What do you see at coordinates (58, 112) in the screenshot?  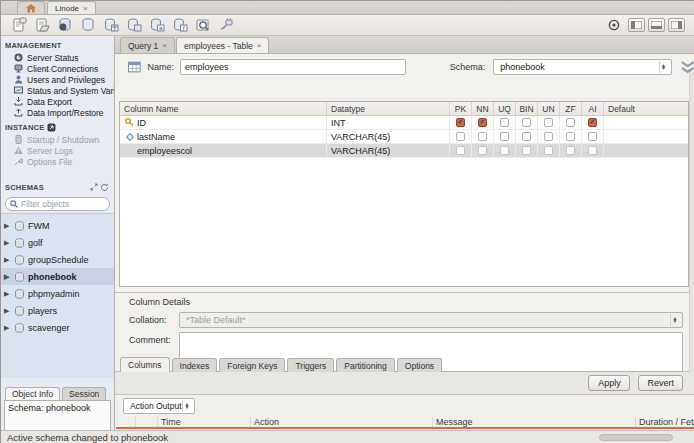 I see `sidebar-item-data-import: Data Import/Restore` at bounding box center [58, 112].